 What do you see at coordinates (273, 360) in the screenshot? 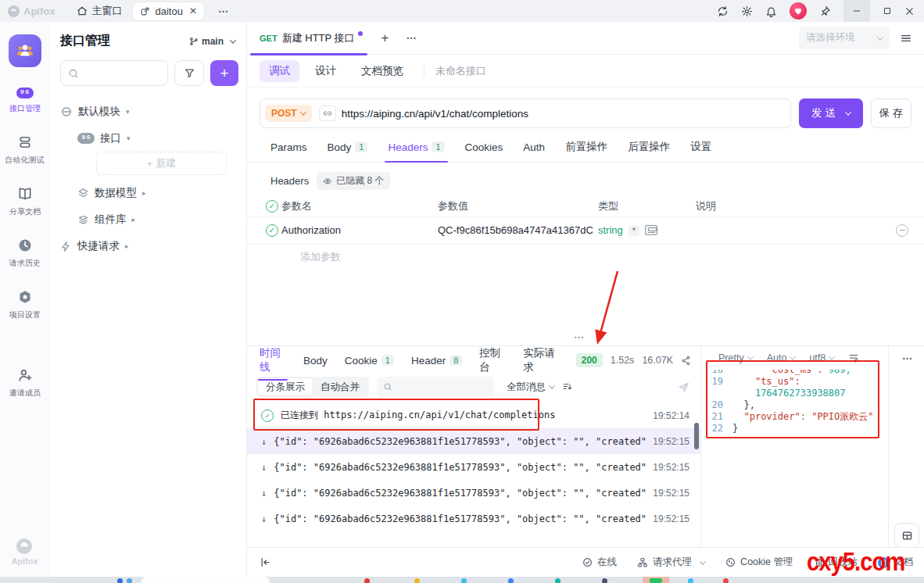
I see `tab-timeline: 时间线` at bounding box center [273, 360].